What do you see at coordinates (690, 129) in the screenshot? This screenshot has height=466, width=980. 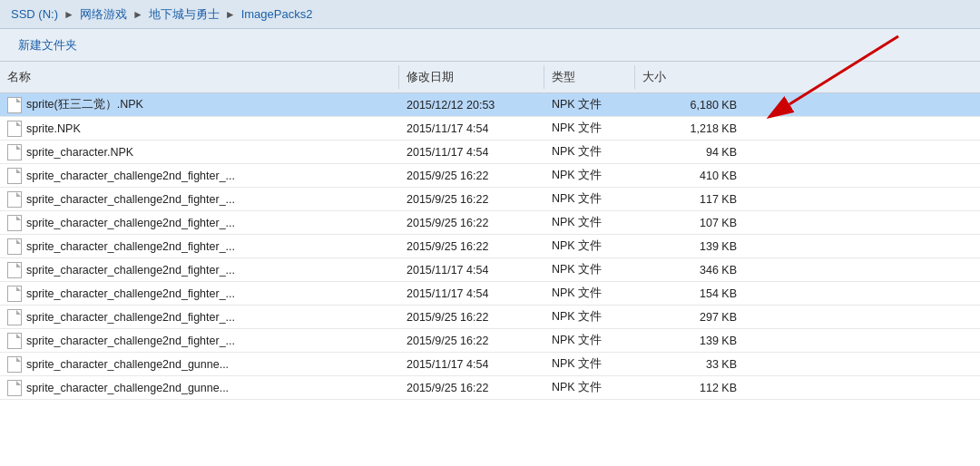 I see `file-size: 1,218 KB` at bounding box center [690, 129].